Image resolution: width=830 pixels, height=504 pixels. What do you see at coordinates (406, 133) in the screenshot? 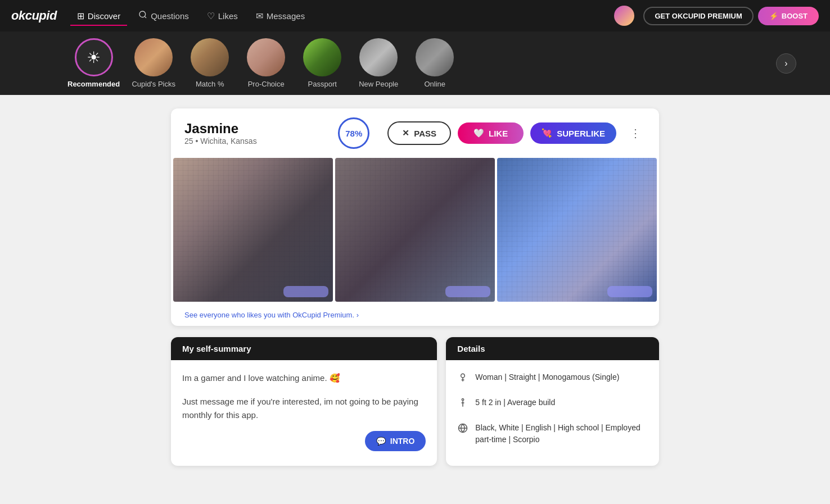
I see `pass-x-icon: ✕` at bounding box center [406, 133].